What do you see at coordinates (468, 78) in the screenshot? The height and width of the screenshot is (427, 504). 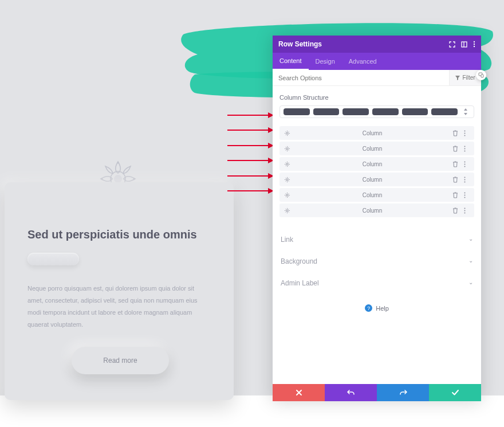 I see `filter-label: Filter` at bounding box center [468, 78].